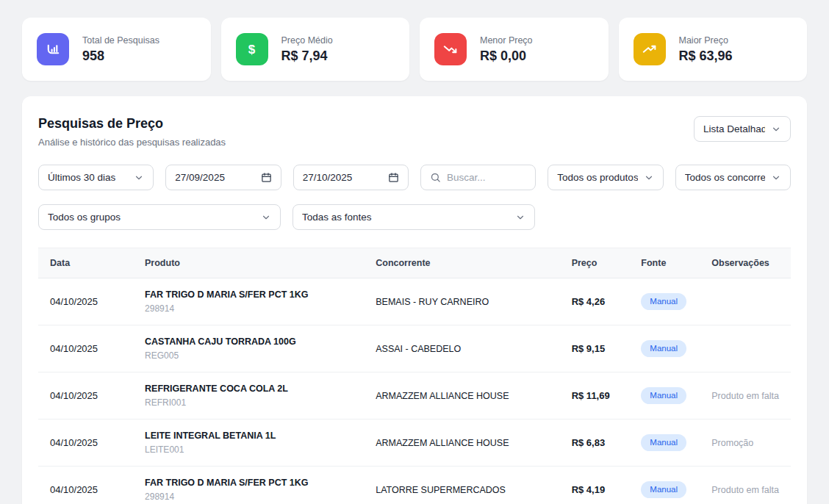 The height and width of the screenshot is (504, 829). What do you see at coordinates (745, 263) in the screenshot?
I see `column-header-observacoes: Observações` at bounding box center [745, 263].